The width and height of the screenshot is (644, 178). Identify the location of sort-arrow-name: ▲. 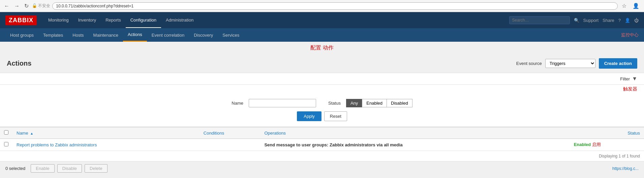
(32, 133).